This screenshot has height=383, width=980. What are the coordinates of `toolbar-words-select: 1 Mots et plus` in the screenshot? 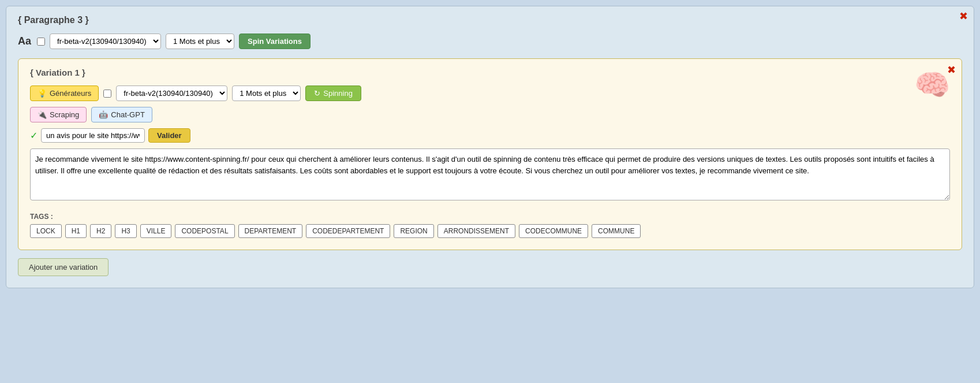 It's located at (200, 42).